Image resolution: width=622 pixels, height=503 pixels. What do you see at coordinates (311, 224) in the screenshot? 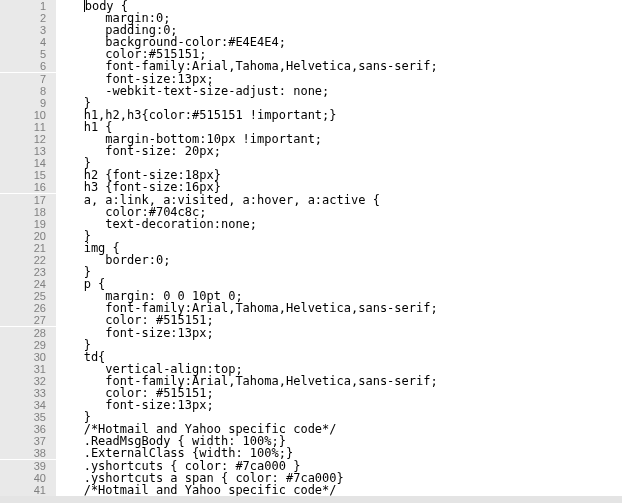
I see `code-line: 19 text-decoration:none;` at bounding box center [311, 224].